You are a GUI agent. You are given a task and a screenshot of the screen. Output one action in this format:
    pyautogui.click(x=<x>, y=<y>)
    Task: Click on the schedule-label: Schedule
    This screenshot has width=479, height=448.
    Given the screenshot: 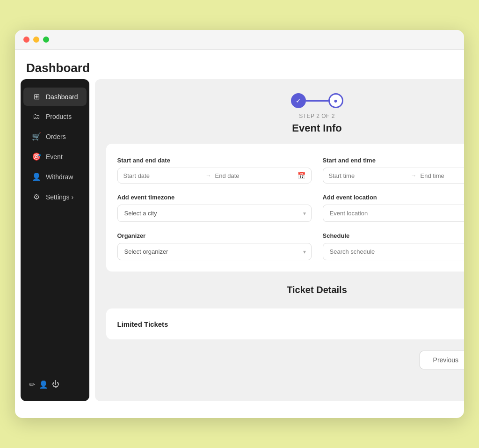 What is the action you would take?
    pyautogui.click(x=394, y=236)
    